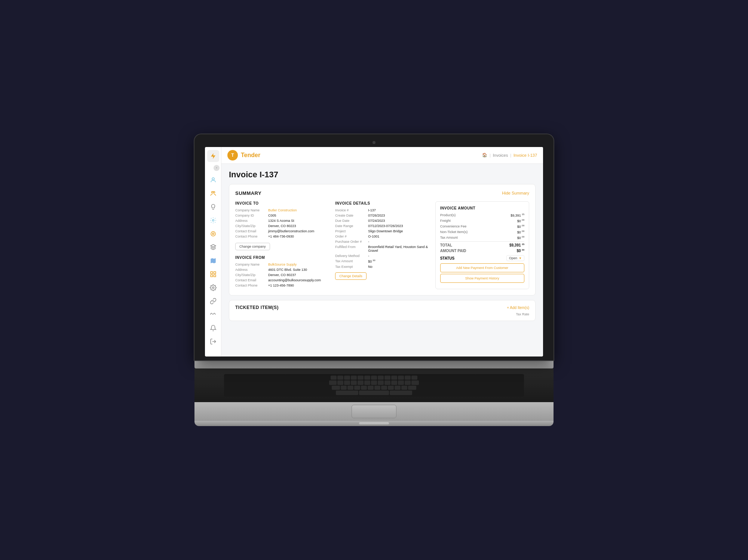  I want to click on to-id-value: C005, so click(272, 215).